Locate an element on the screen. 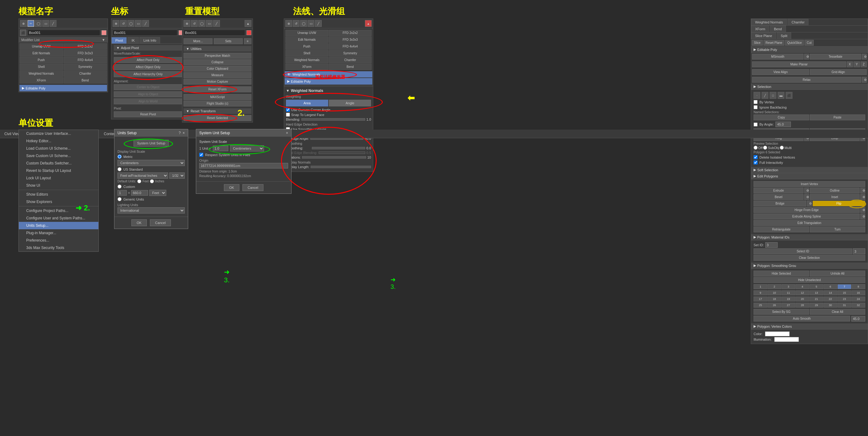 The width and height of the screenshot is (868, 436). affect-pivot-btn: Affect Pivot Only is located at coordinates (148, 60).